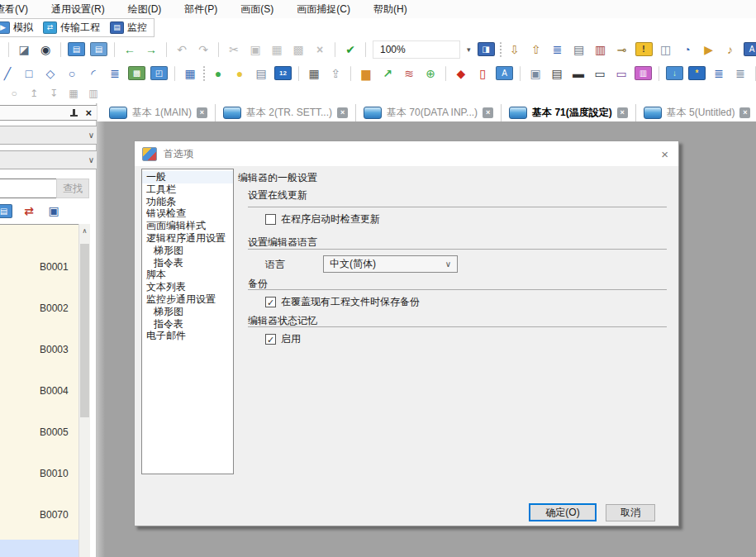  I want to click on ok-button: 确定(O), so click(563, 512).